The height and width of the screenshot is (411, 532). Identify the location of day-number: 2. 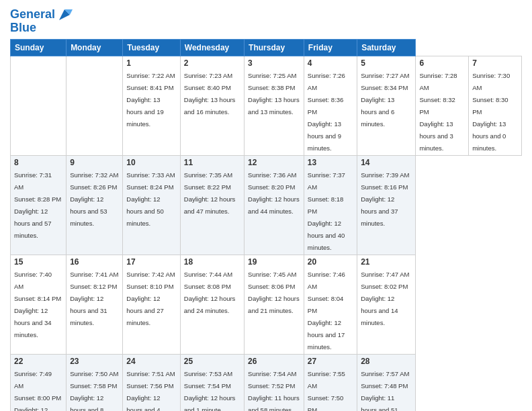
(212, 63).